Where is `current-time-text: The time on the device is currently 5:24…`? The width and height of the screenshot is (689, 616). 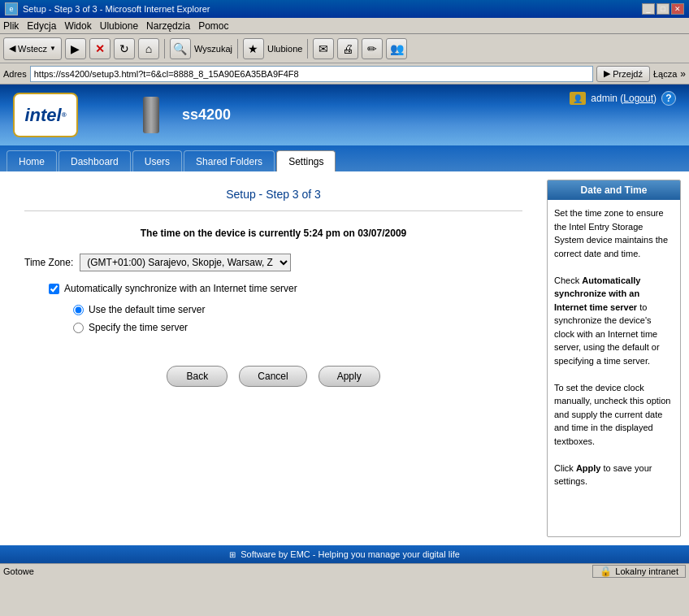 current-time-text: The time on the device is currently 5:24… is located at coordinates (273, 233).